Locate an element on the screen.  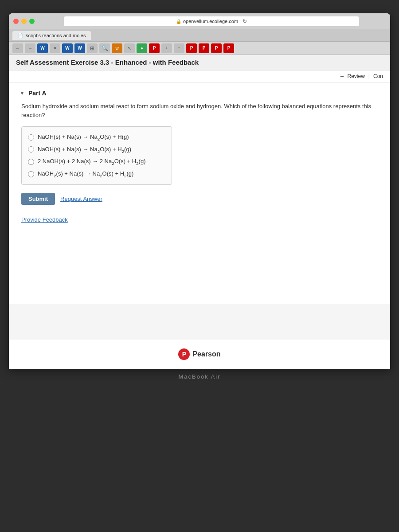
p-icon-2: P is located at coordinates (192, 48).